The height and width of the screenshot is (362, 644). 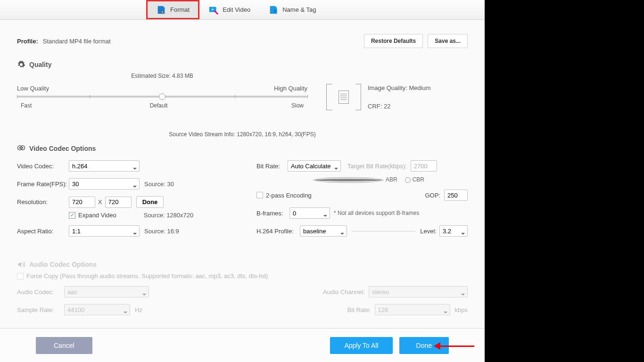 What do you see at coordinates (408, 180) in the screenshot?
I see `cbr-radio` at bounding box center [408, 180].